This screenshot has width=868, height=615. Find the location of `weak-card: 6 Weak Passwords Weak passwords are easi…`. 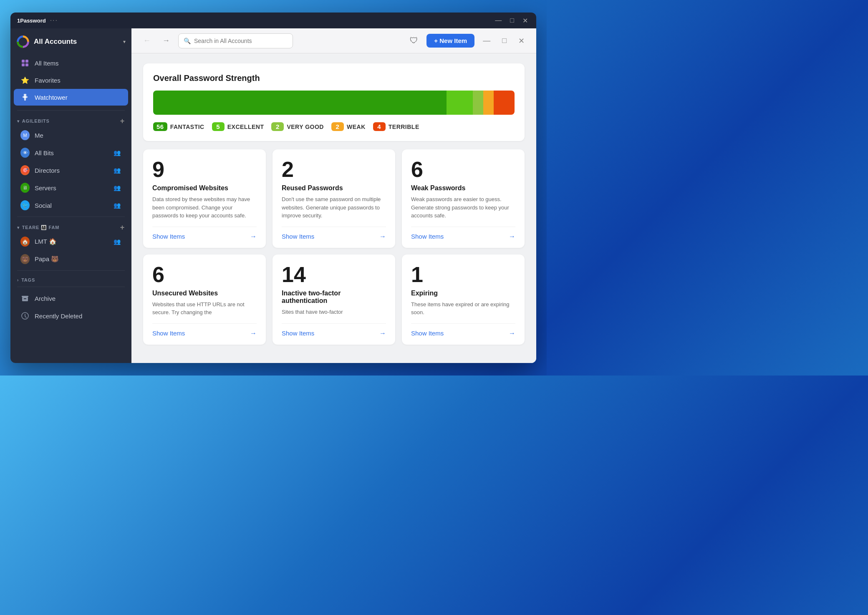

weak-card: 6 Weak Passwords Weak passwords are easi… is located at coordinates (463, 199).